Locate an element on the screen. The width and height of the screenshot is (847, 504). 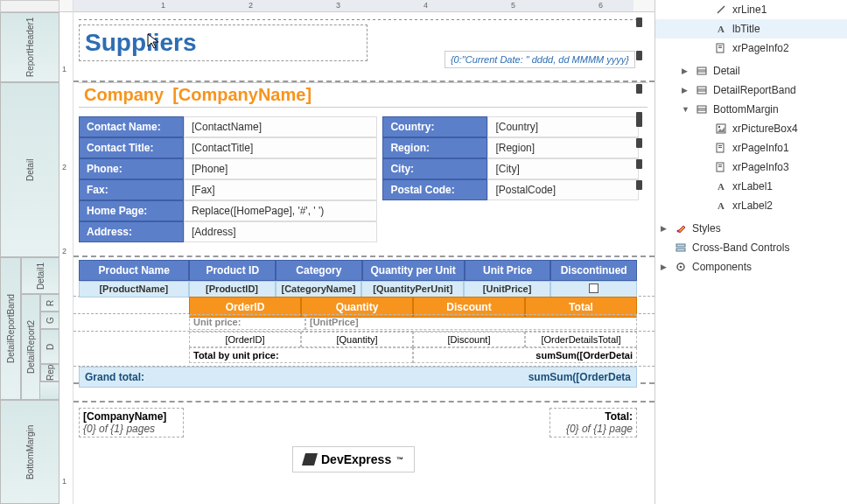
band-label-detailreport2: DetailReport2 is located at coordinates (31, 346).